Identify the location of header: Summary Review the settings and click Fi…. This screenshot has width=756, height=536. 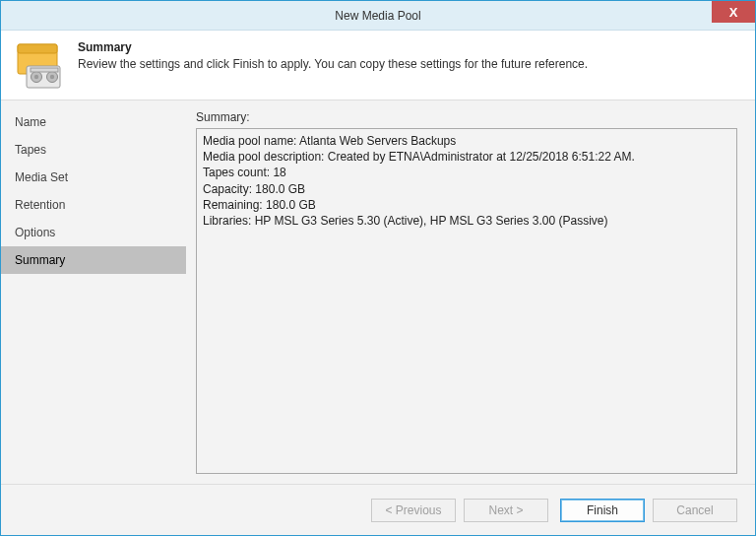
(378, 65).